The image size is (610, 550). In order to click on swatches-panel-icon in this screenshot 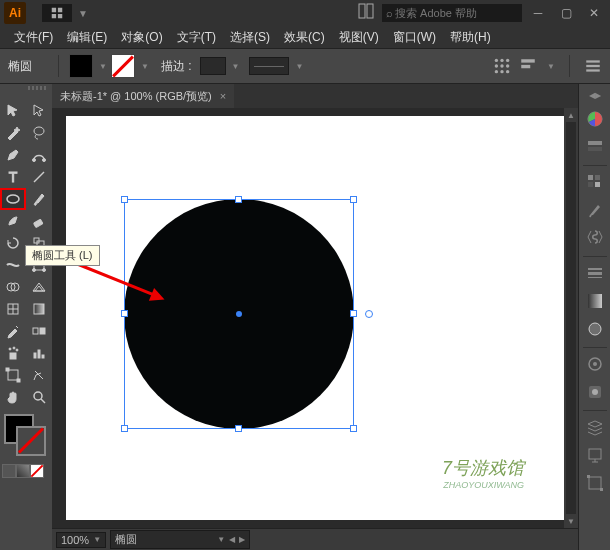, I will do `click(595, 182)`.